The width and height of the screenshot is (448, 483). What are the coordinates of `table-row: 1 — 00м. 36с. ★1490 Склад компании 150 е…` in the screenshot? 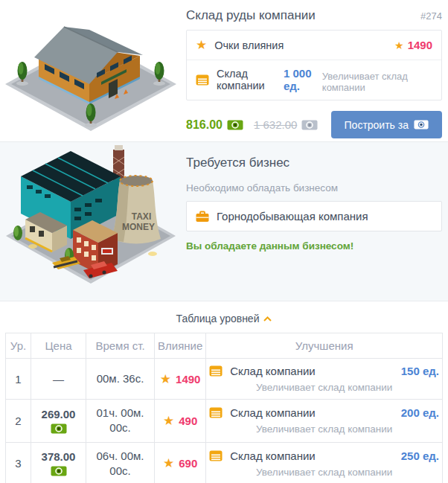 It's located at (225, 380).